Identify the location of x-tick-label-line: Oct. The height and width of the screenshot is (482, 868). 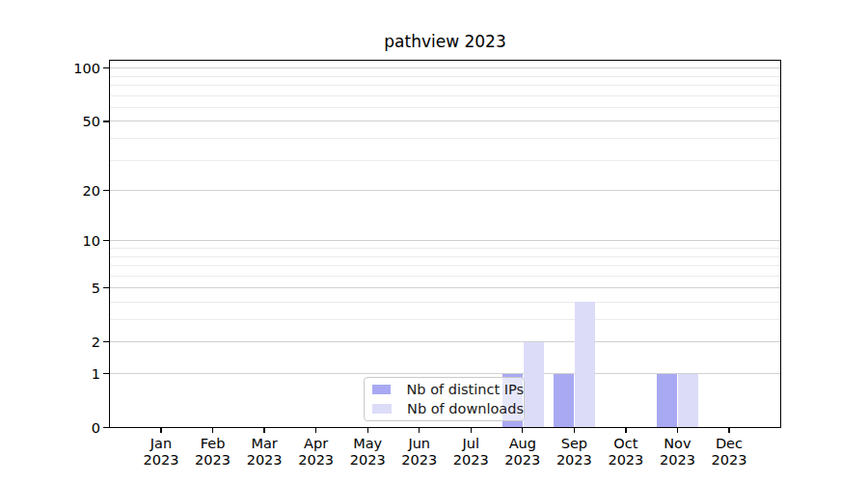
(626, 443).